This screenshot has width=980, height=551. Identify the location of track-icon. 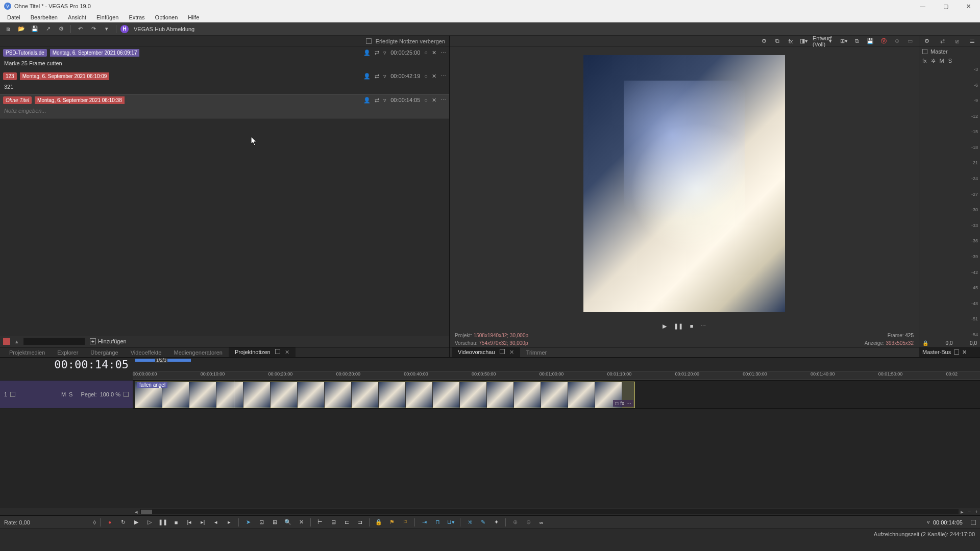
(13, 394).